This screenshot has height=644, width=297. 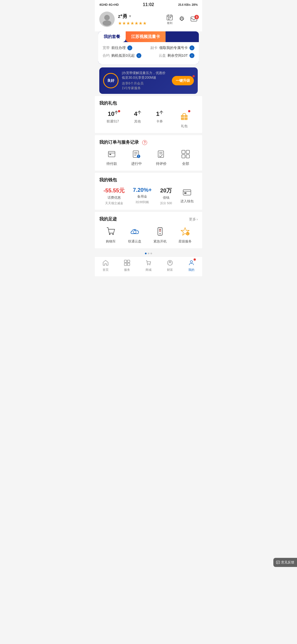 I want to click on nav-shop-label: 商城, so click(x=148, y=270).